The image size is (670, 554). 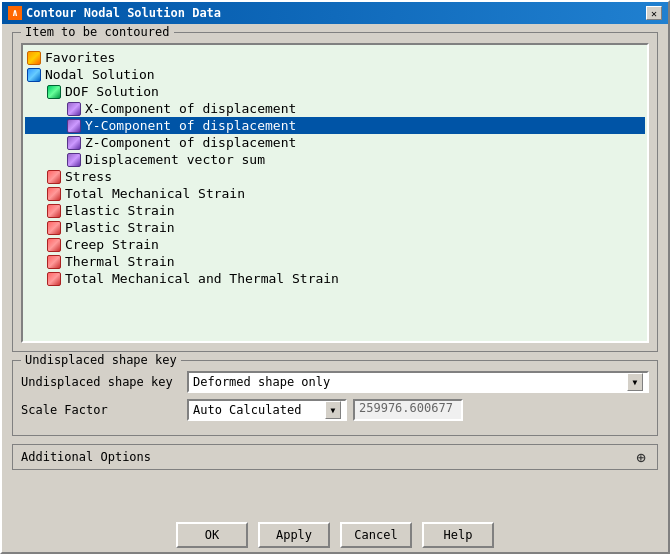 I want to click on ok-button: OK, so click(x=212, y=535).